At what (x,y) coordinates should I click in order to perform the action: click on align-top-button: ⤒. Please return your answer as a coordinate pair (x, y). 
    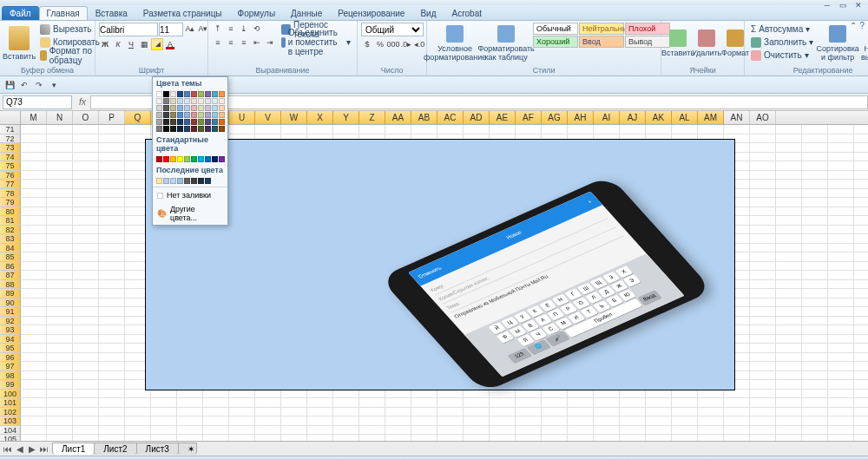
    Looking at the image, I should click on (218, 29).